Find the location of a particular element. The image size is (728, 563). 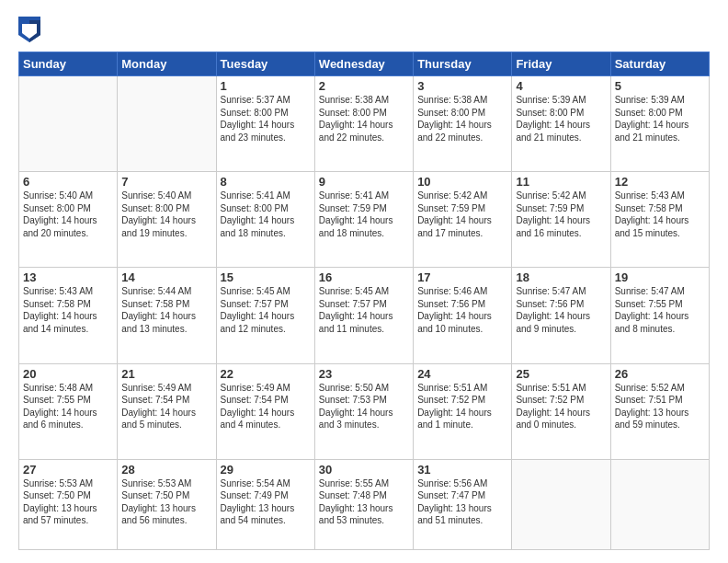

weekday-header-saturday: Saturday is located at coordinates (660, 64).